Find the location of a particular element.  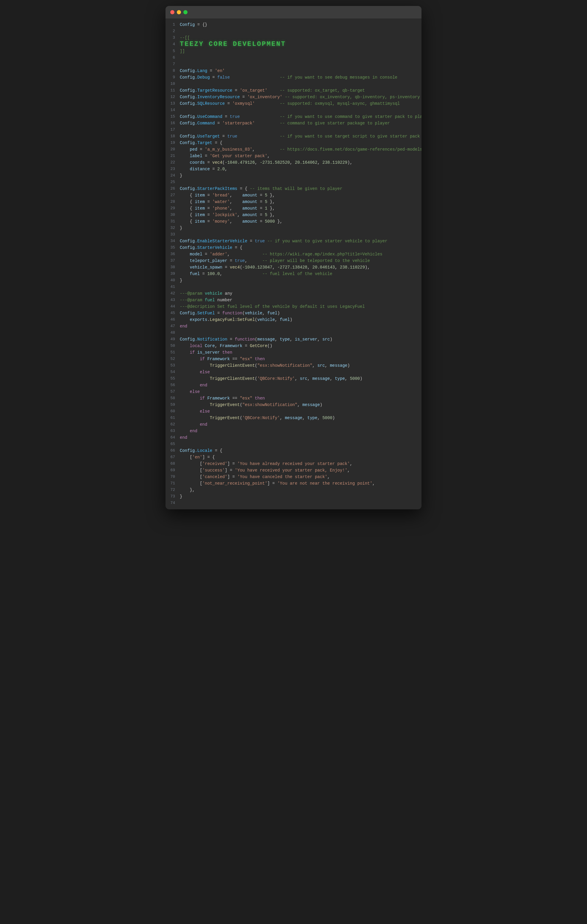

code-line: 19 Config.Target = { is located at coordinates (294, 143).